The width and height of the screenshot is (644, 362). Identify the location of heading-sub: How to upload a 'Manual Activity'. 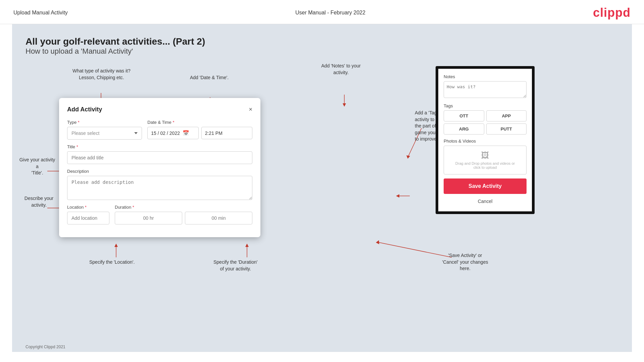
(322, 51).